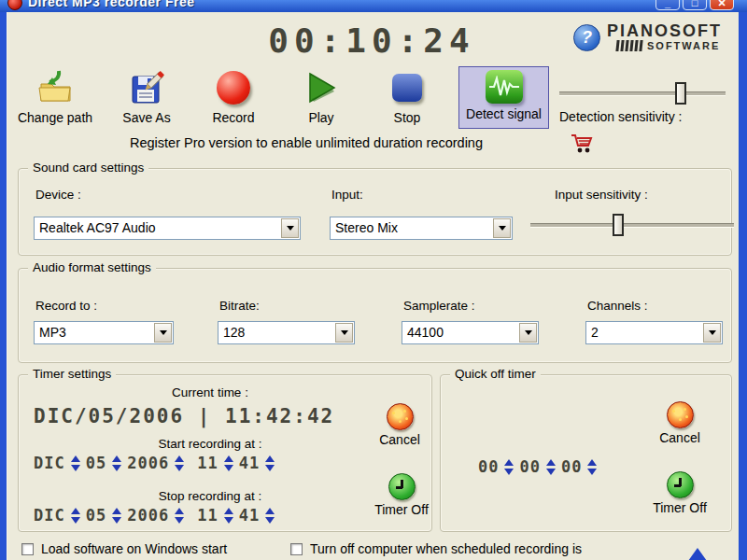 This screenshot has height=560, width=747. What do you see at coordinates (233, 97) in the screenshot?
I see `record-button: Record` at bounding box center [233, 97].